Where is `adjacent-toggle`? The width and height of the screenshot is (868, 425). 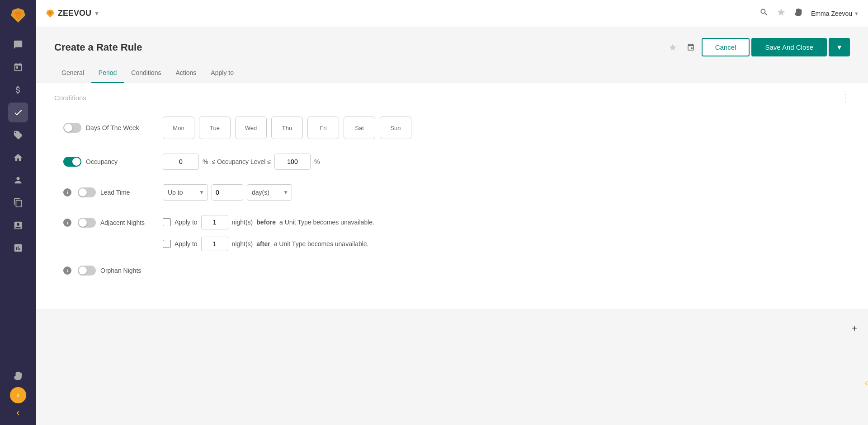
adjacent-toggle is located at coordinates (87, 223).